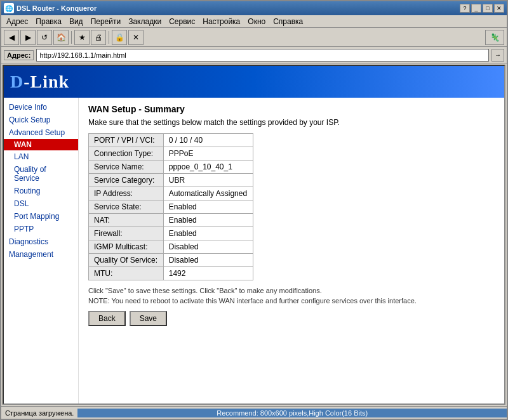  What do you see at coordinates (41, 145) in the screenshot?
I see `sidebar-item-wan: WAN` at bounding box center [41, 145].